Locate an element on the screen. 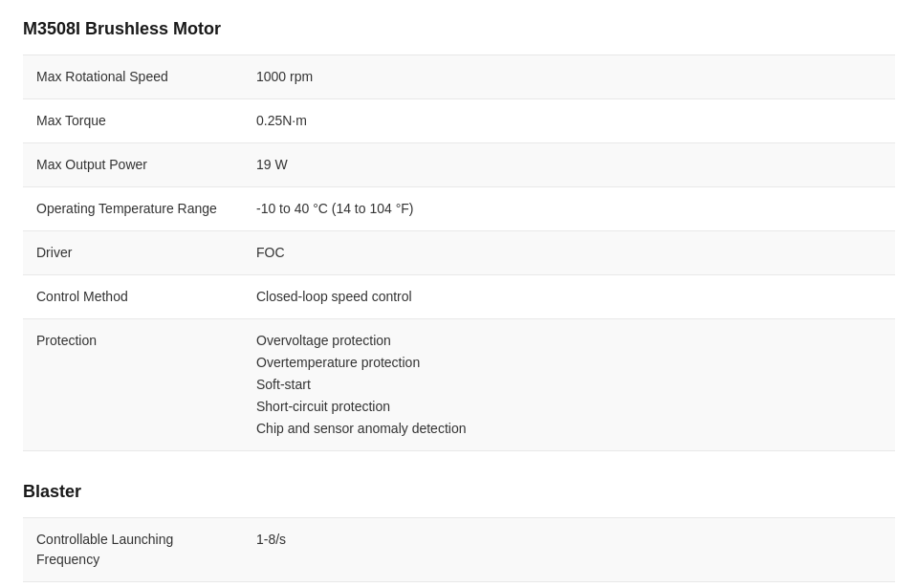  spec-label: Max Torque is located at coordinates (133, 121).